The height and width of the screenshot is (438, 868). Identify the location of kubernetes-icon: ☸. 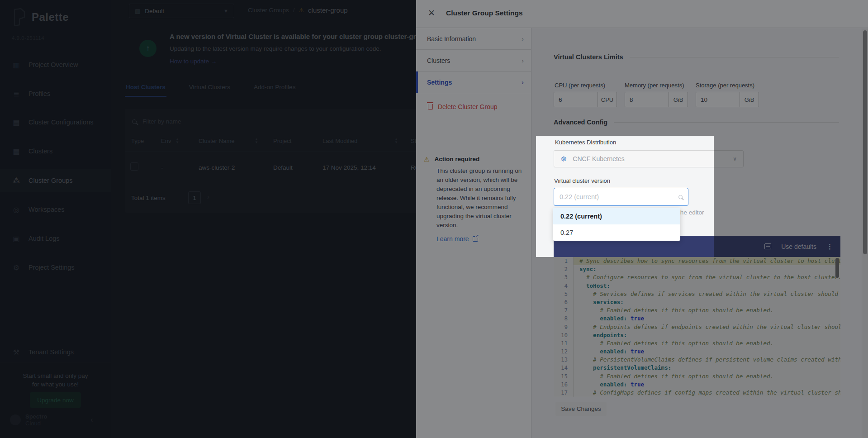
(564, 159).